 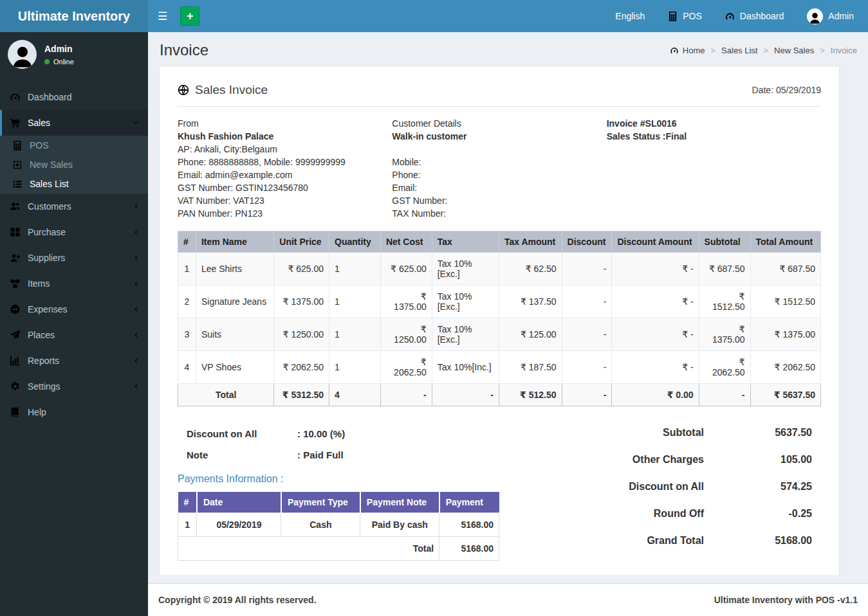 What do you see at coordinates (687, 50) in the screenshot?
I see `breadcrumb-home: Home` at bounding box center [687, 50].